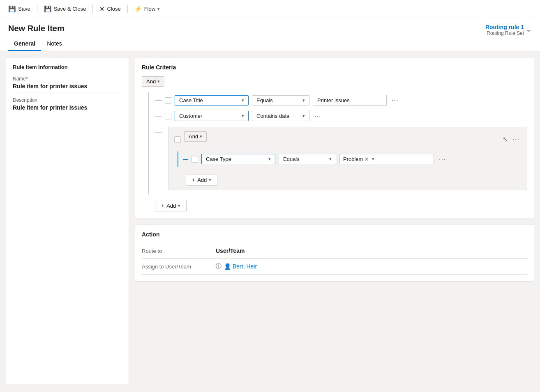  Describe the element at coordinates (341, 204) in the screenshot. I see `add-container: + Add ▾` at that location.